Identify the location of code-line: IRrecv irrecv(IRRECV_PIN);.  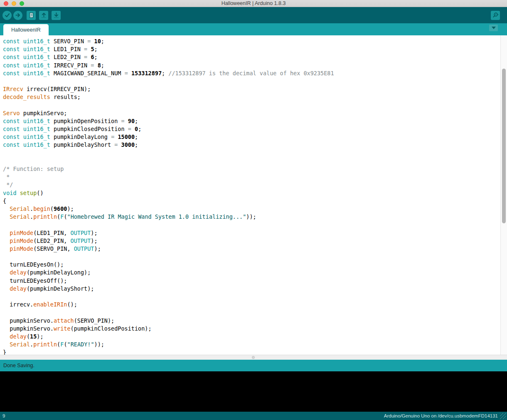
(251, 89).